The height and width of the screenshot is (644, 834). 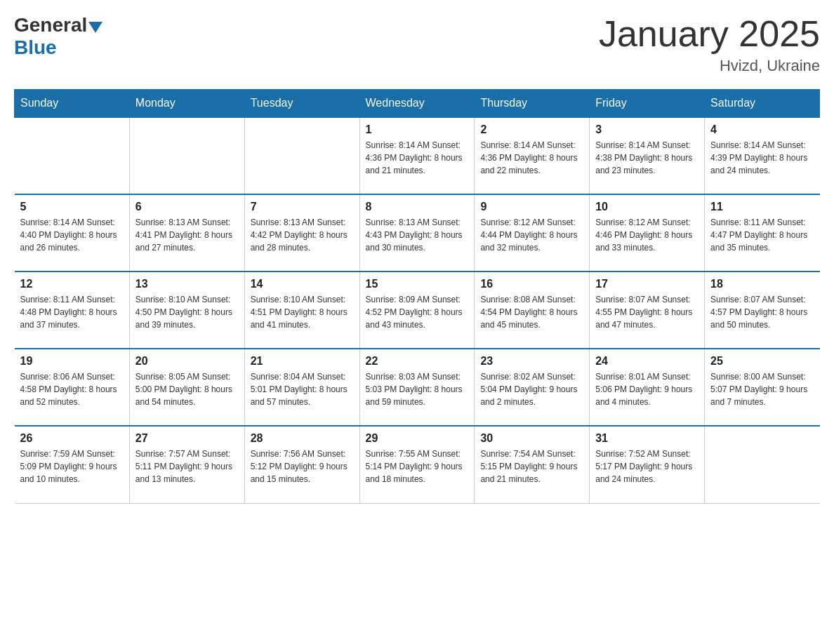 I want to click on calendar-cell: 29Sunrise: 7:55 AM Sunset: 5:14 PM Dayli…, so click(x=417, y=464).